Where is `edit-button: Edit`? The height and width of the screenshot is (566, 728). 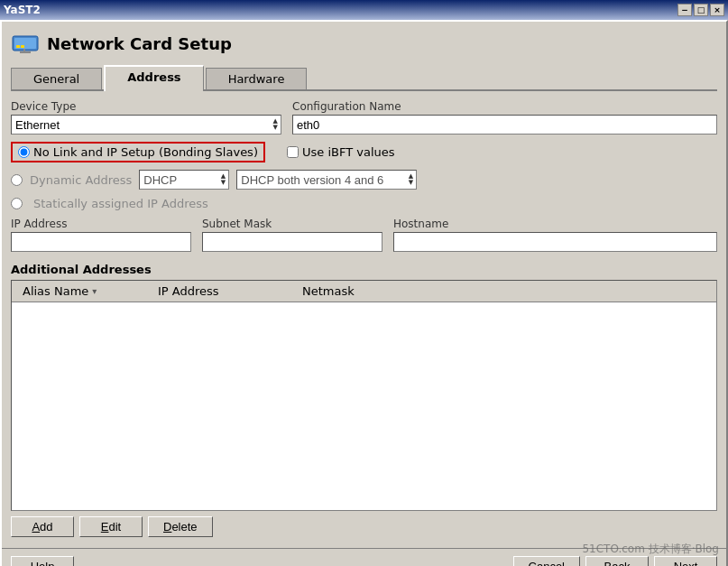
edit-button: Edit is located at coordinates (111, 527).